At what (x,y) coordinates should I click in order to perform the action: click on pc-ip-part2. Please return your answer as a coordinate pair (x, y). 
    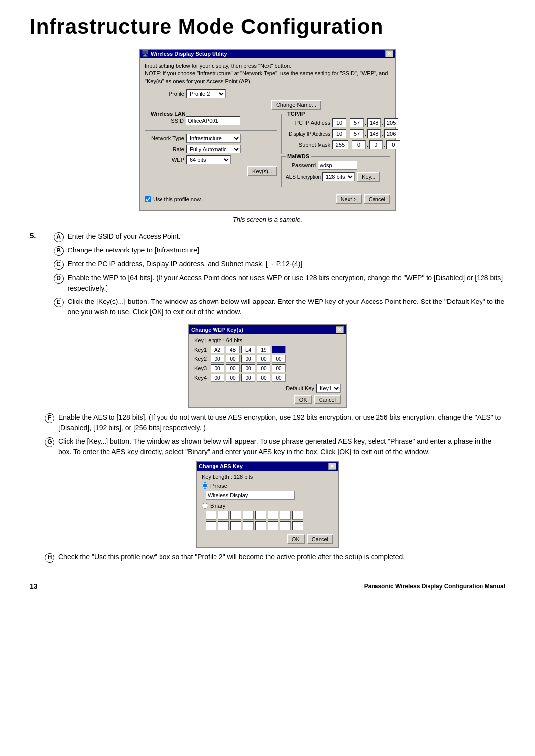
    Looking at the image, I should click on (357, 123).